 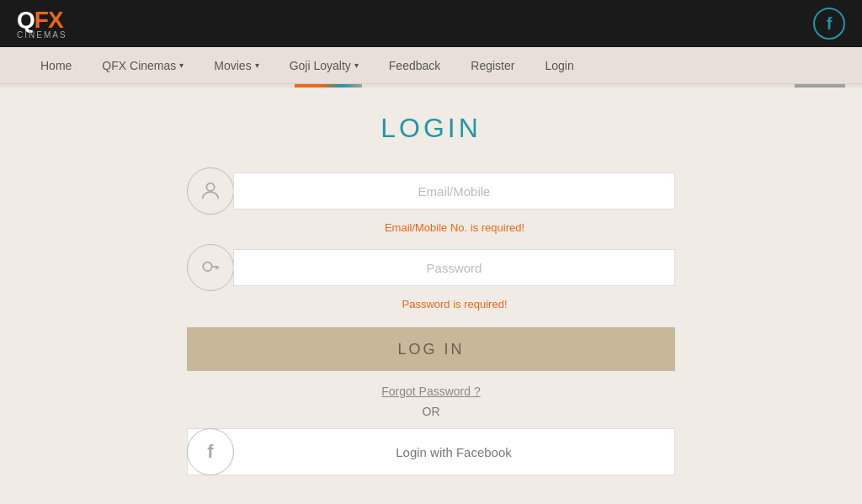 What do you see at coordinates (49, 20) in the screenshot?
I see `logo-fx: FX` at bounding box center [49, 20].